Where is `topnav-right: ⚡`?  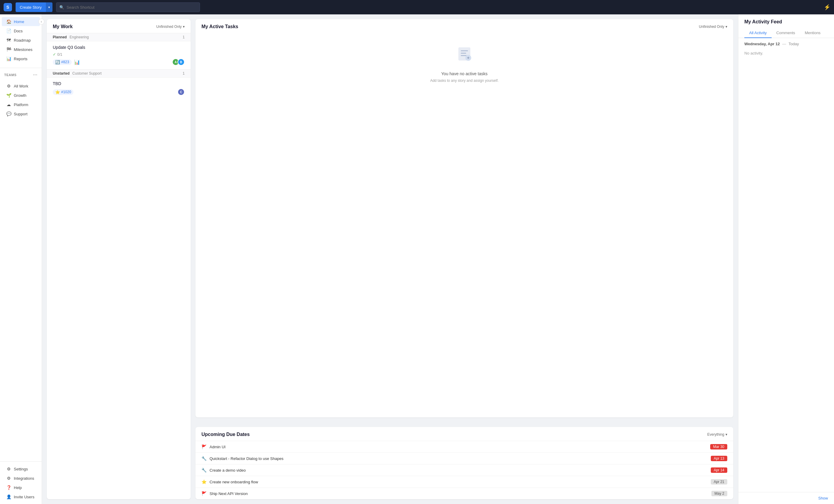
topnav-right: ⚡ is located at coordinates (827, 7).